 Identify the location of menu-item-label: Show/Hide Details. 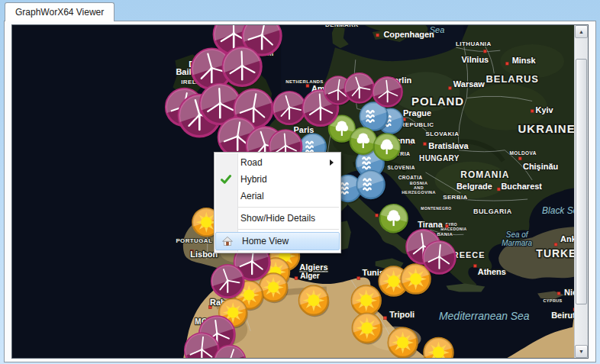
(278, 218).